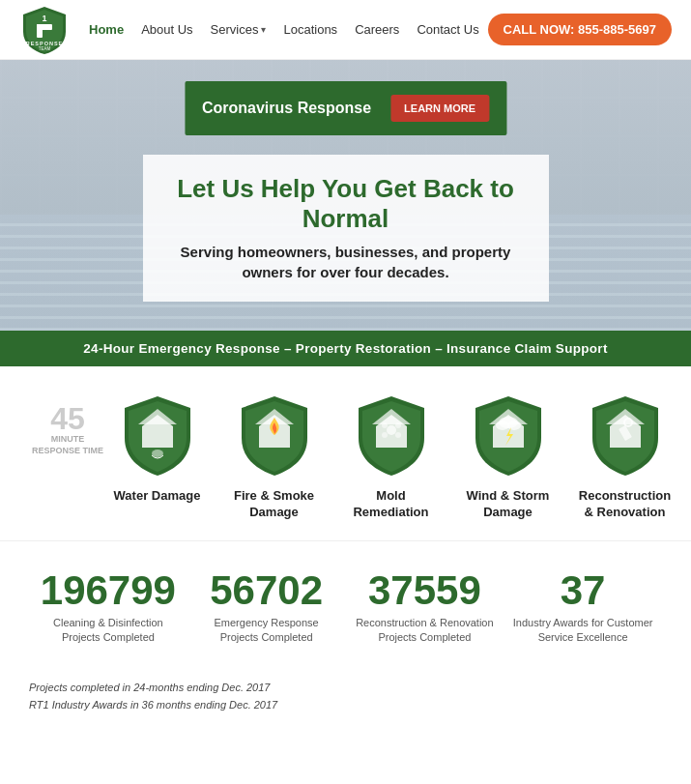 This screenshot has height=784, width=691. What do you see at coordinates (267, 630) in the screenshot?
I see `stat-emergency-label: Emergency Response Projects Completed` at bounding box center [267, 630].